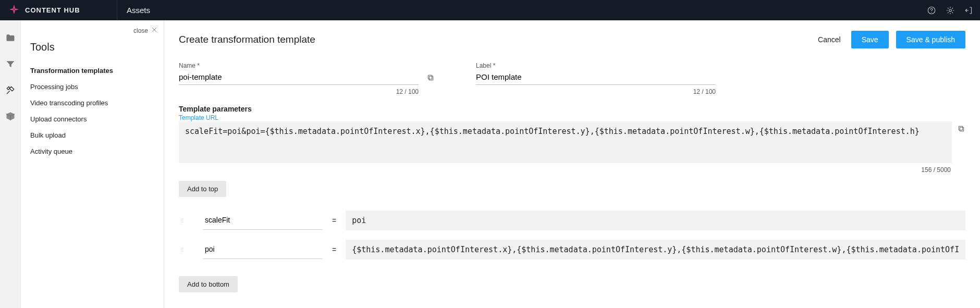  What do you see at coordinates (572, 142) in the screenshot?
I see `template-url-row` at bounding box center [572, 142].